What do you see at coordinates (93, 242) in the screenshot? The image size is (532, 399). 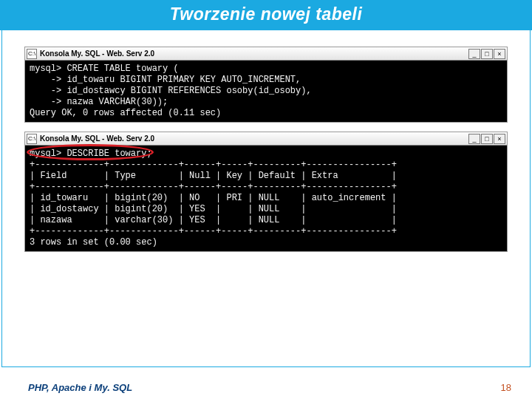 I see `term-line: 3 rows in set (0.00 sec)` at bounding box center [93, 242].